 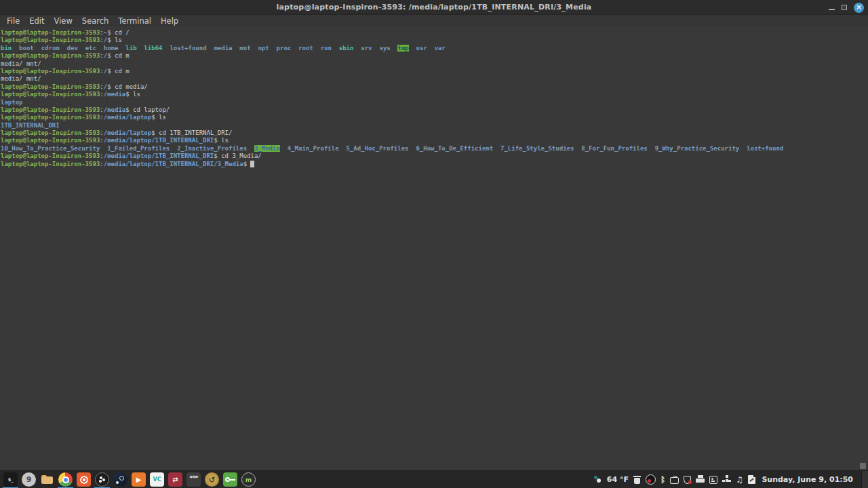 What do you see at coordinates (739, 480) in the screenshot?
I see `audio-player-icon: ♫` at bounding box center [739, 480].